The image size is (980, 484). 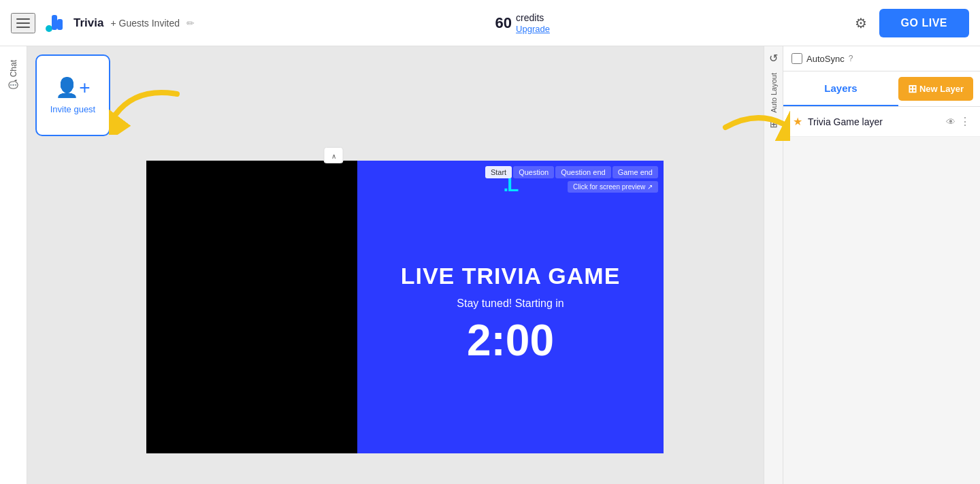 What do you see at coordinates (510, 276) in the screenshot?
I see `canvas-title: LIVE TRIVIA GAME` at bounding box center [510, 276].